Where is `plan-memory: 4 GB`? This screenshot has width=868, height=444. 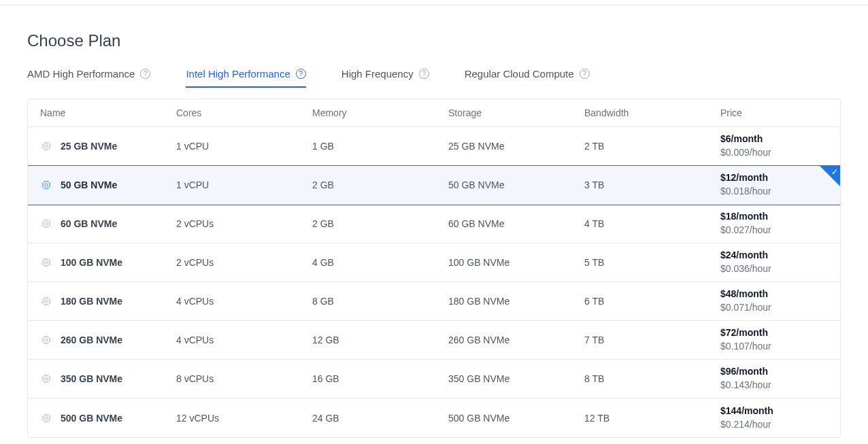 plan-memory: 4 GB is located at coordinates (380, 262).